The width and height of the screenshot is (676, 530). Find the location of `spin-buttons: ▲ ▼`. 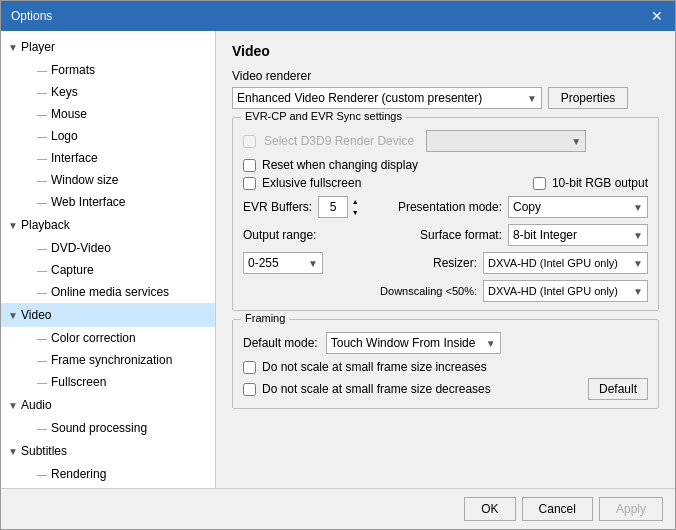

spin-buttons: ▲ ▼ is located at coordinates (354, 207).